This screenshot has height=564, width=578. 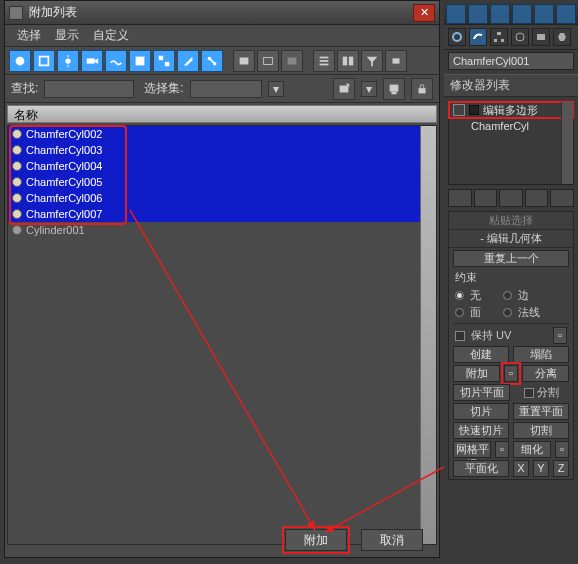 What do you see at coordinates (214, 150) in the screenshot?
I see `list-item: ChamferCyl003` at bounding box center [214, 150].